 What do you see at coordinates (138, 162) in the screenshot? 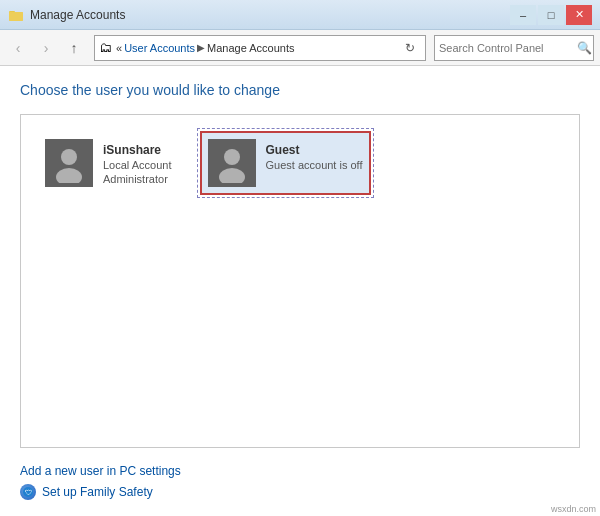
I see `account-info-isunshare: iSunshare Local Account Administrator` at bounding box center [138, 162].